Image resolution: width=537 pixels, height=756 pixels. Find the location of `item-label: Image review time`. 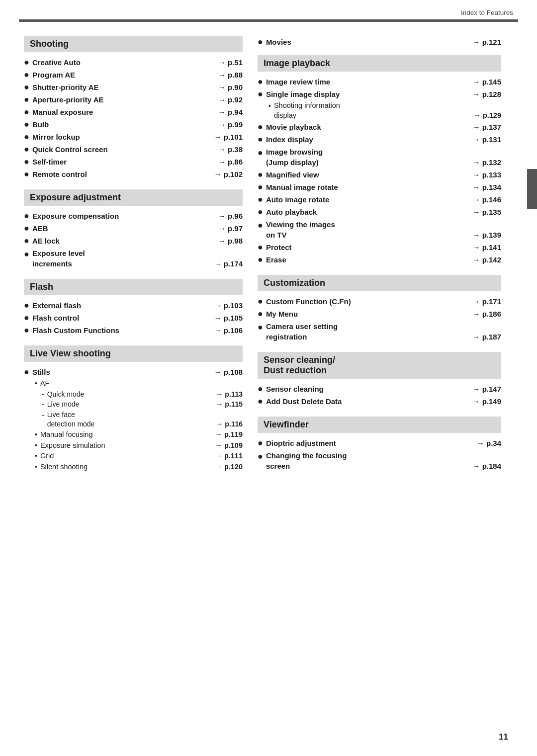

item-label: Image review time is located at coordinates (368, 82).